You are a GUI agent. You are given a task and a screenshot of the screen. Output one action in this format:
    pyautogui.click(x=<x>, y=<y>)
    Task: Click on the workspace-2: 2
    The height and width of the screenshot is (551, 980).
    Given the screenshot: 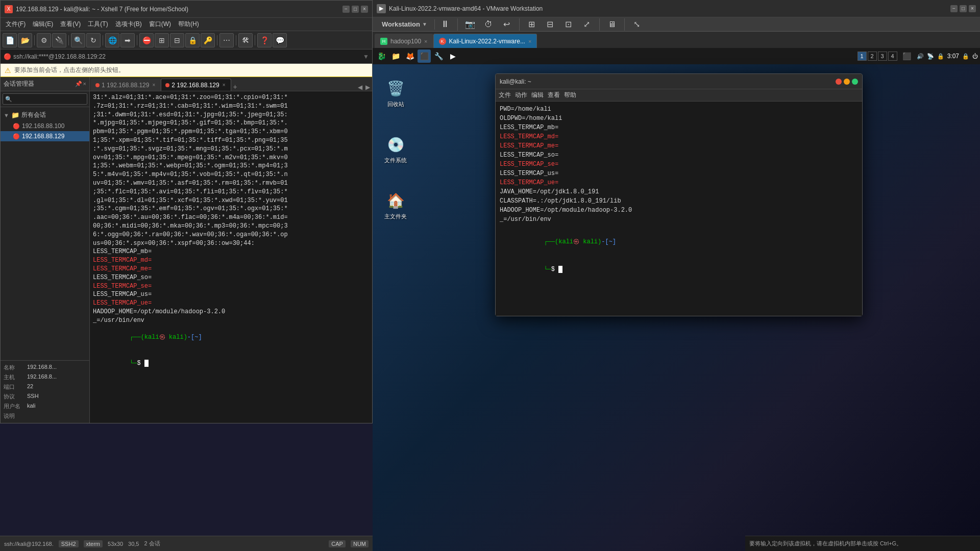 What is the action you would take?
    pyautogui.click(x=872, y=56)
    